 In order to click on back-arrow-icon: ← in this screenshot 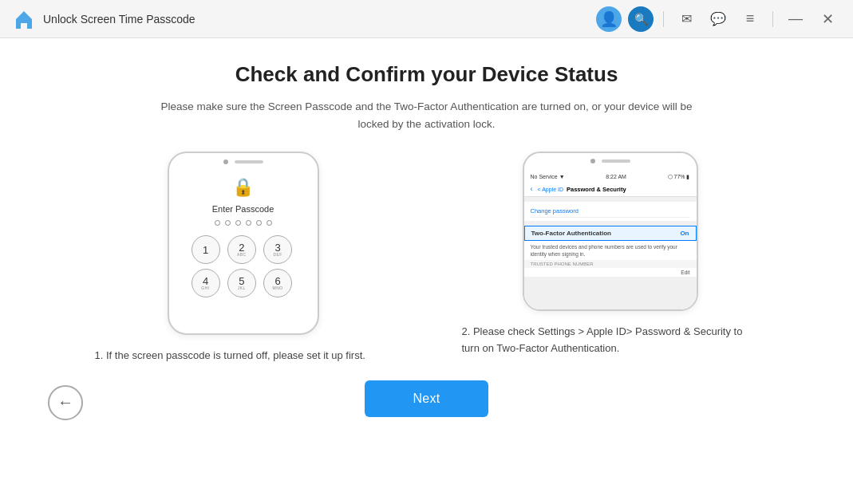, I will do `click(65, 402)`.